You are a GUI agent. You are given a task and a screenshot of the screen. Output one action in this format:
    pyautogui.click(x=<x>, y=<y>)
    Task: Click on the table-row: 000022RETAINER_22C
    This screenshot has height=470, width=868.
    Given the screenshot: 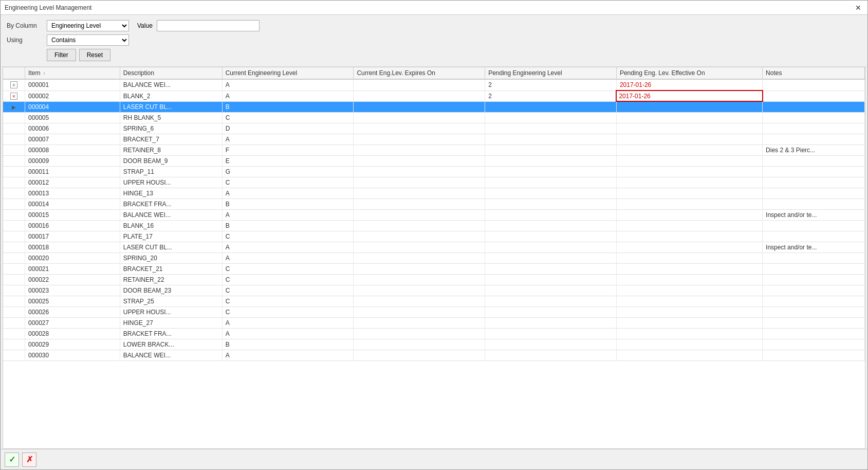 What is the action you would take?
    pyautogui.click(x=434, y=280)
    